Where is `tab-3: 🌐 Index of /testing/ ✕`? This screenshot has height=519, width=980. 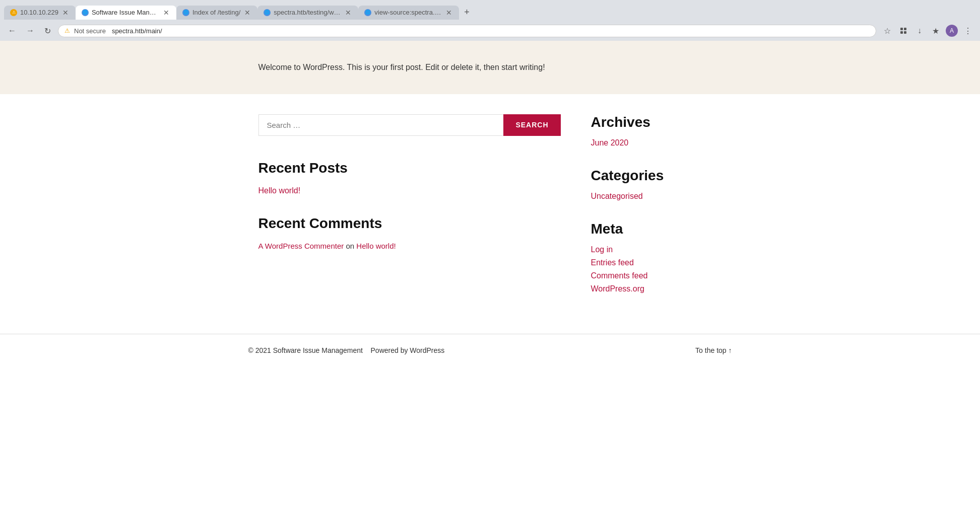 tab-3: 🌐 Index of /testing/ ✕ is located at coordinates (217, 13).